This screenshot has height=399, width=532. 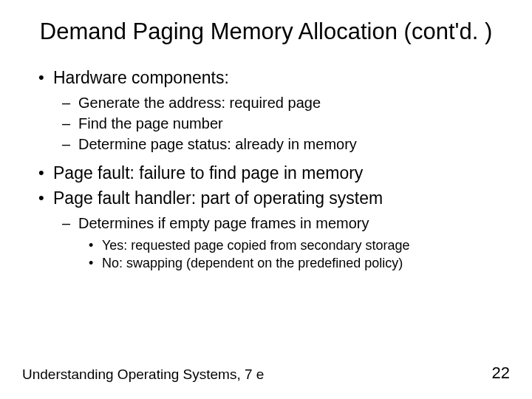 What do you see at coordinates (273, 245) in the screenshot?
I see `bullet-level3: Yes: requested page copied from secondar…` at bounding box center [273, 245].